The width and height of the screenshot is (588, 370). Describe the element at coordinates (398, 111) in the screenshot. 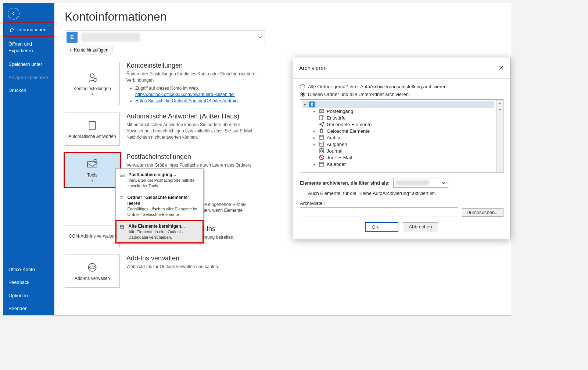

I see `tree-folder-mail: ▸Posteingang` at that location.